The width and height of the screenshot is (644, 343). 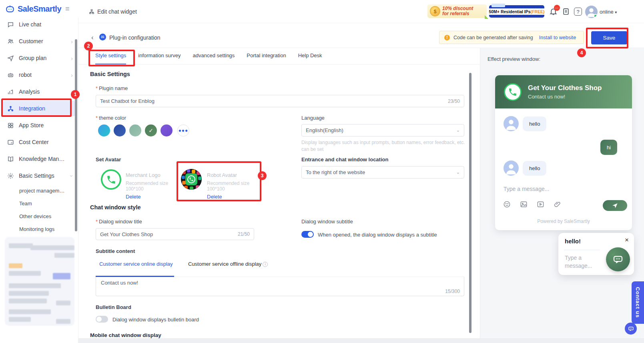 What do you see at coordinates (228, 264) in the screenshot?
I see `subtab-offline-display: Customer service offline displayi` at bounding box center [228, 264].